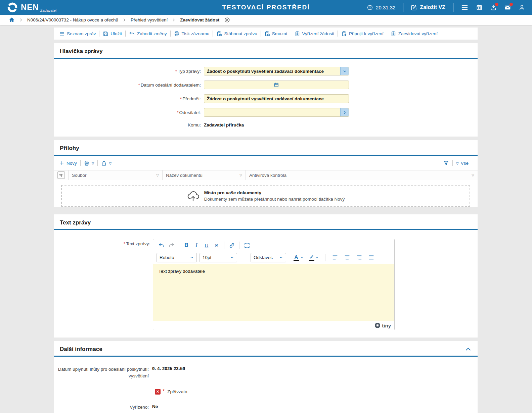 The width and height of the screenshot is (532, 413). What do you see at coordinates (314, 34) in the screenshot?
I see `vyrizeni-zadosti-button: Vyřízení žádosti` at bounding box center [314, 34].